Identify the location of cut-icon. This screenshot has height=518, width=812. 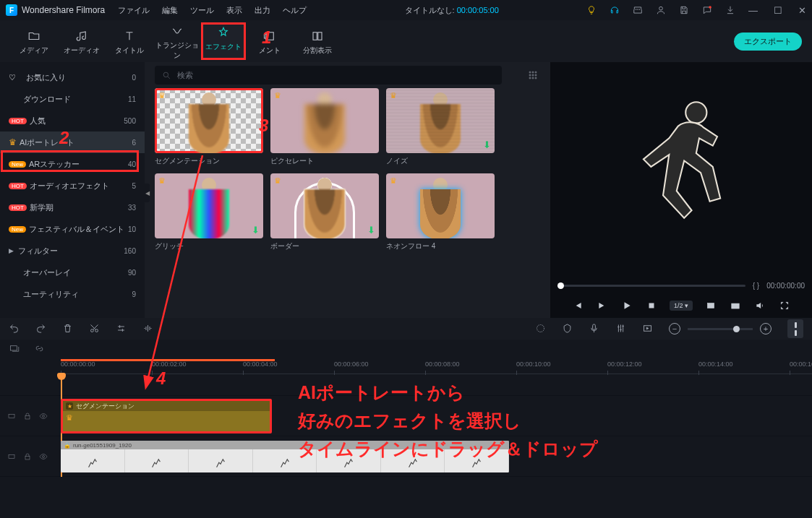
(94, 329).